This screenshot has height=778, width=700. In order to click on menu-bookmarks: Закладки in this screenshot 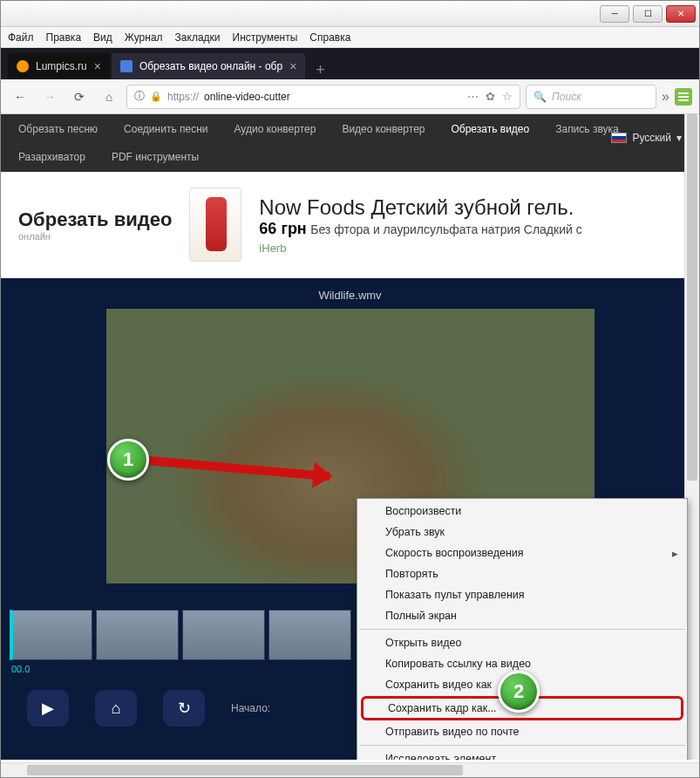, I will do `click(198, 38)`.